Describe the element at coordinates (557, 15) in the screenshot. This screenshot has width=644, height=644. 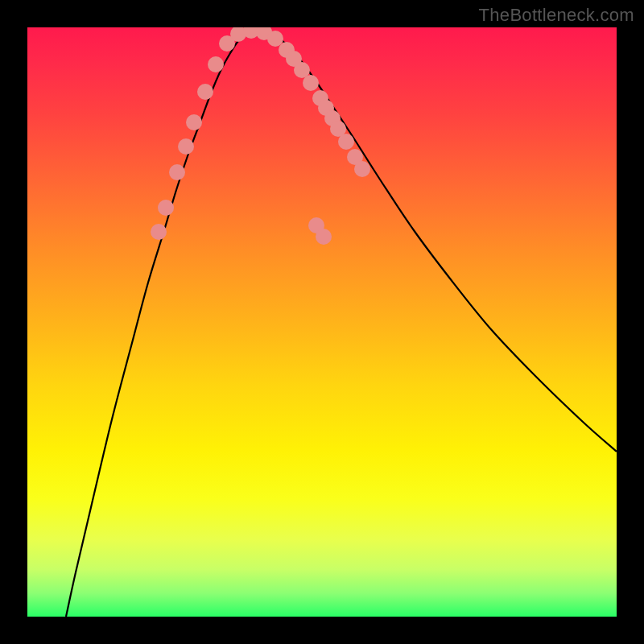
I see `watermark-text: TheBottleneck.com` at that location.